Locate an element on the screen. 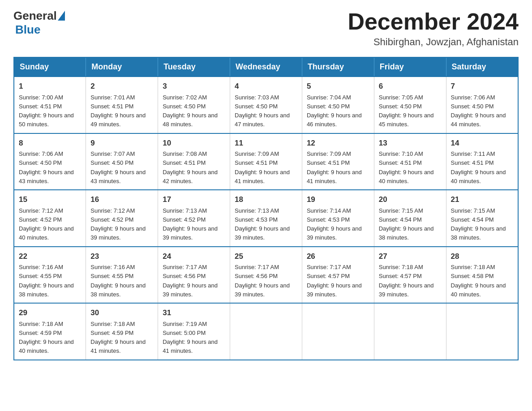 The height and width of the screenshot is (411, 532). header-monday: Monday is located at coordinates (122, 67).